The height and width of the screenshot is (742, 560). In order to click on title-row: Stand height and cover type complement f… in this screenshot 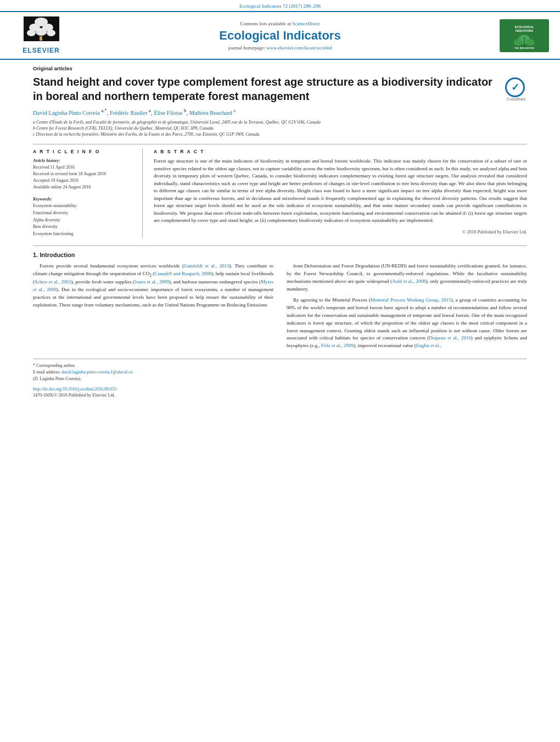, I will do `click(280, 89)`.